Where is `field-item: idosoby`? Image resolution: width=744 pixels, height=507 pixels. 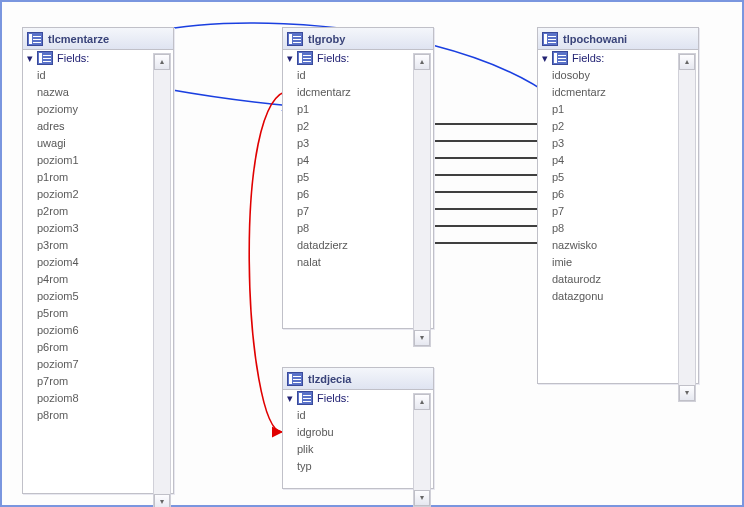
field-item: idosoby is located at coordinates (618, 74).